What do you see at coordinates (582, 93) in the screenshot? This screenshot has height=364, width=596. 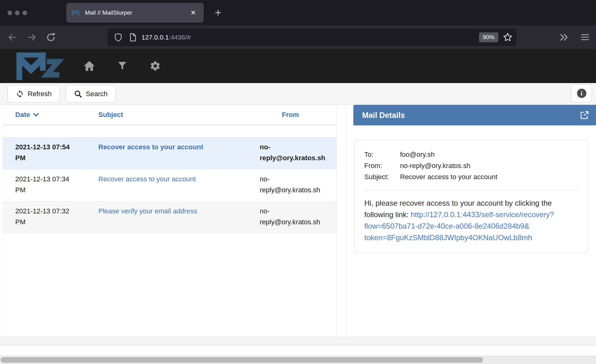 I see `info-button: i` at bounding box center [582, 93].